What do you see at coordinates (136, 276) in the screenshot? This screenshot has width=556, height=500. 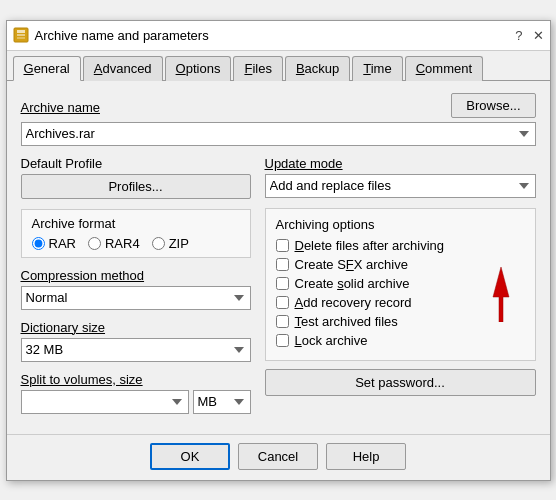 I see `compression-label: Compression method` at bounding box center [136, 276].